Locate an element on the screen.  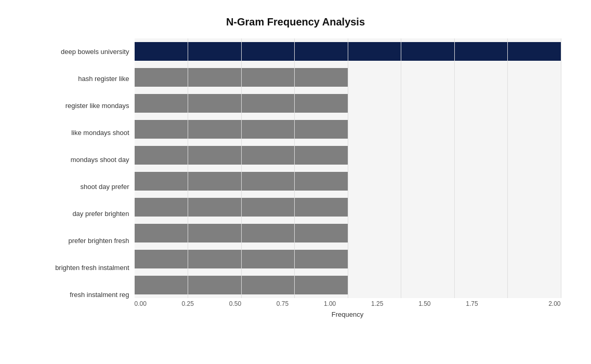
x-tick: 1.00 is located at coordinates (347, 304).